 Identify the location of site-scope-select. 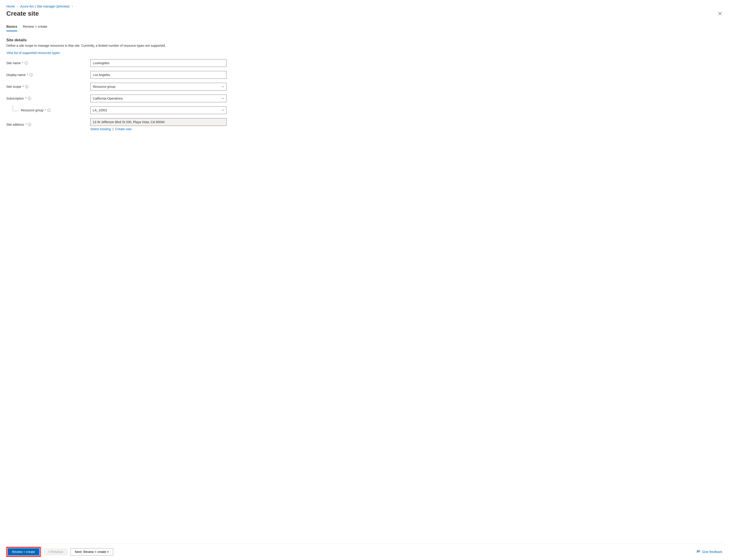
(158, 87).